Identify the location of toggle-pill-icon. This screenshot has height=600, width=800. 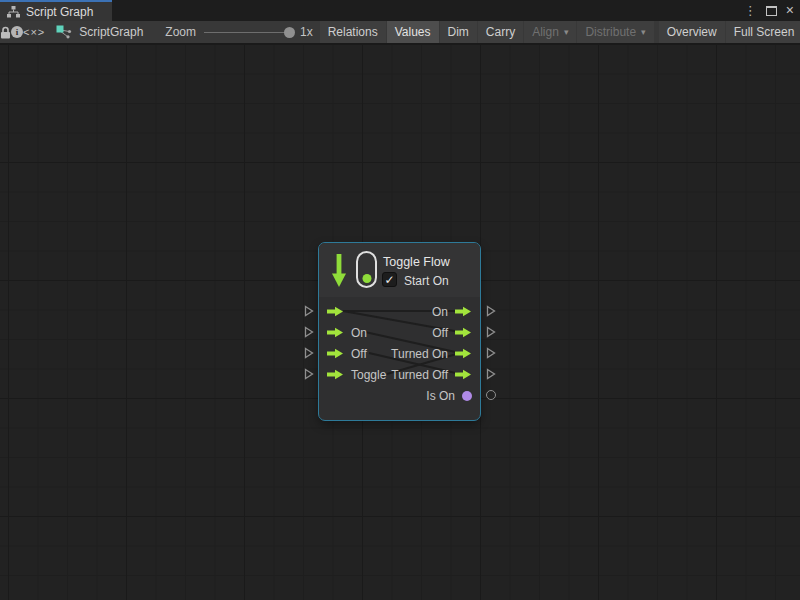
(366, 270).